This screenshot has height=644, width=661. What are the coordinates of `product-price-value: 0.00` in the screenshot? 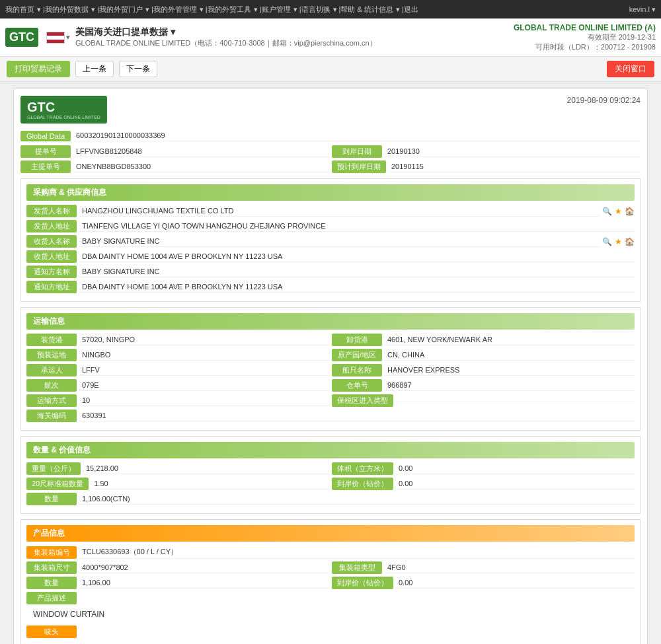 It's located at (516, 583).